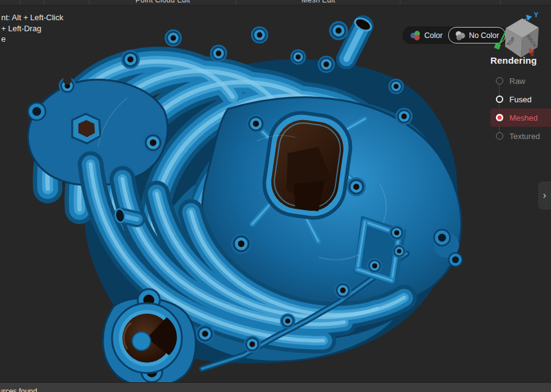 Image resolution: width=551 pixels, height=392 pixels. I want to click on rgb-circles-icon, so click(415, 36).